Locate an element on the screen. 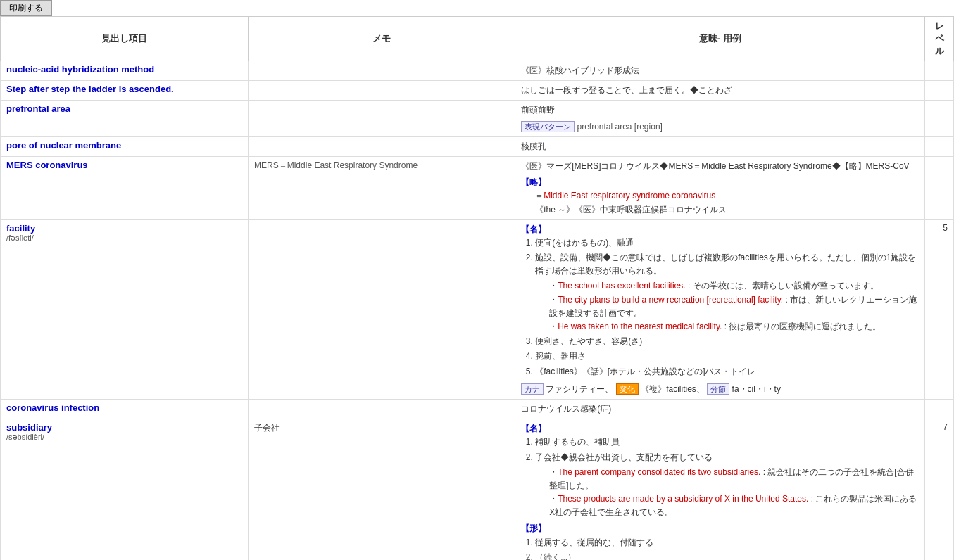 The image size is (954, 560). term-link-nucleic-acid: nucleic-acid hybridization method is located at coordinates (124, 69).